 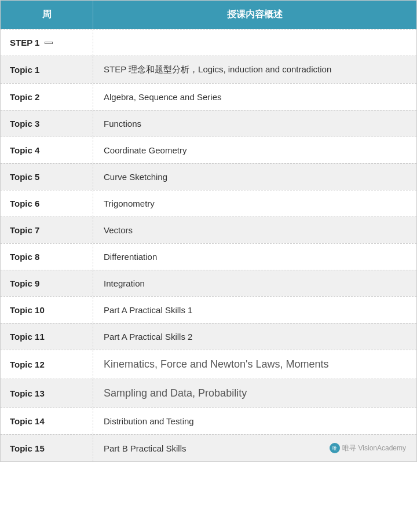 I want to click on row-content-text: Functions, so click(x=255, y=124).